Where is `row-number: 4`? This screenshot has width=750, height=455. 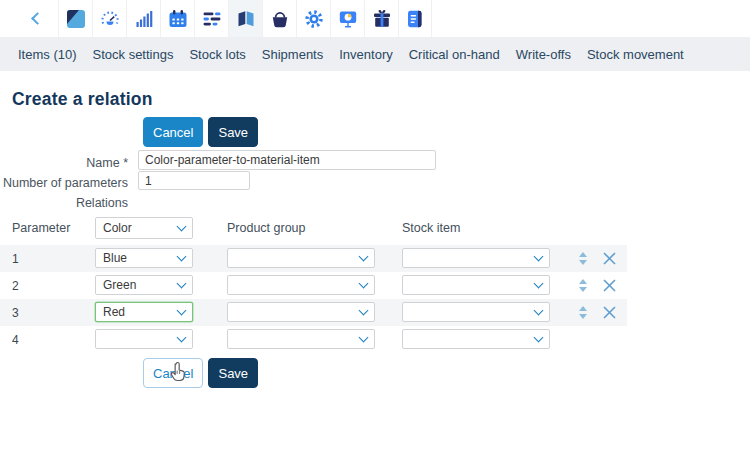 row-number: 4 is located at coordinates (16, 340).